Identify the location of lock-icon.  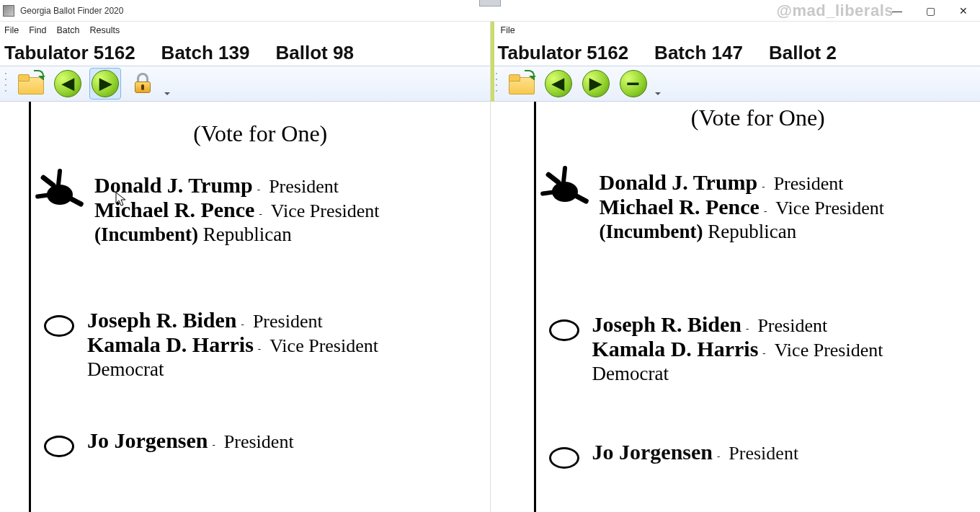
(143, 84).